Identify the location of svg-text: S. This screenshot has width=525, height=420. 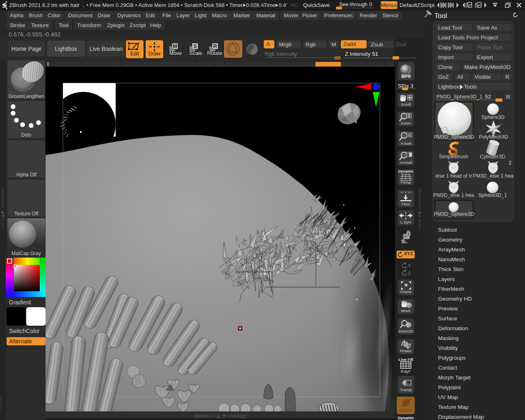
(195, 46).